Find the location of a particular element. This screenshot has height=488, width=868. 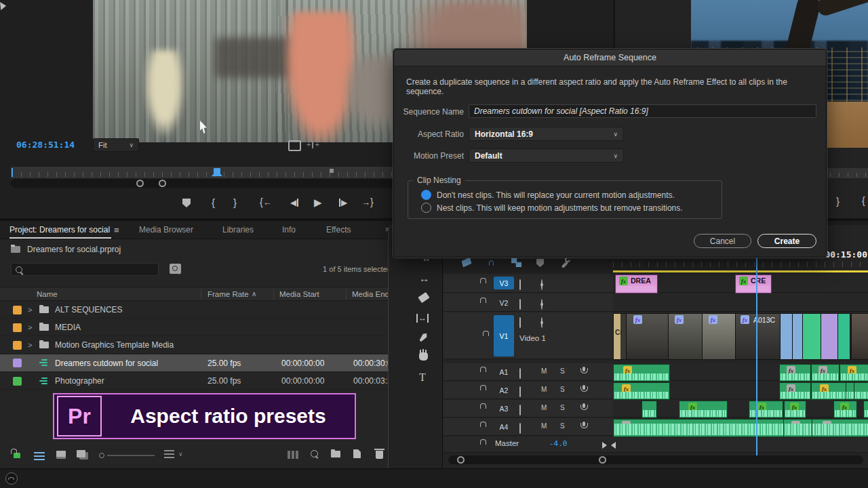

clip-a3-5: fx is located at coordinates (845, 409).